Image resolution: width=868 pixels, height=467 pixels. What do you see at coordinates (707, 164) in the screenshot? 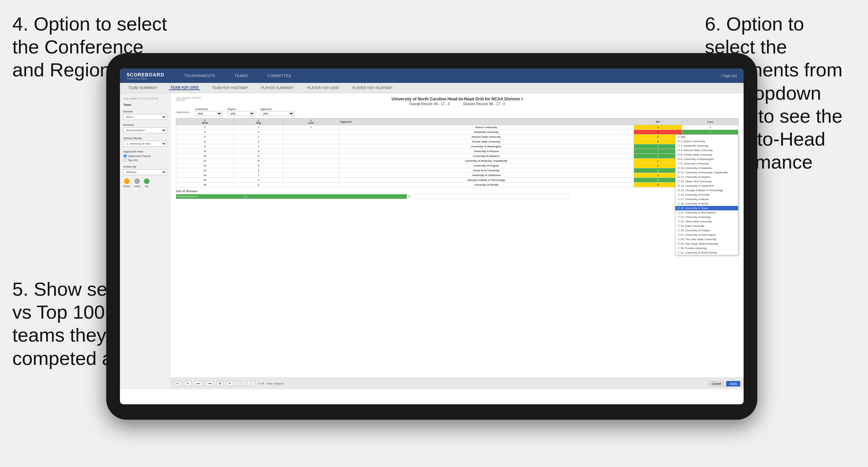
I see `dropdown-item-9: ☐ 9. University of Arizona` at bounding box center [707, 164].